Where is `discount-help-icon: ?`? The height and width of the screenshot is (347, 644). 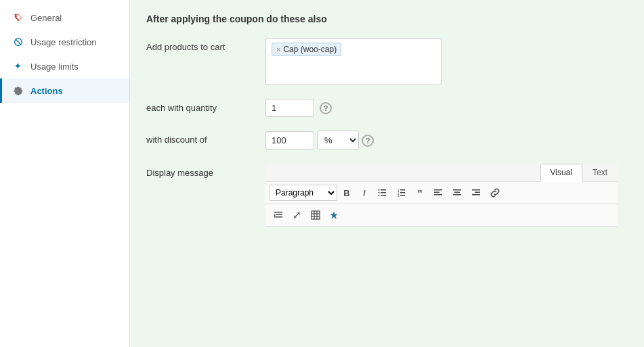
discount-help-icon: ? is located at coordinates (368, 141).